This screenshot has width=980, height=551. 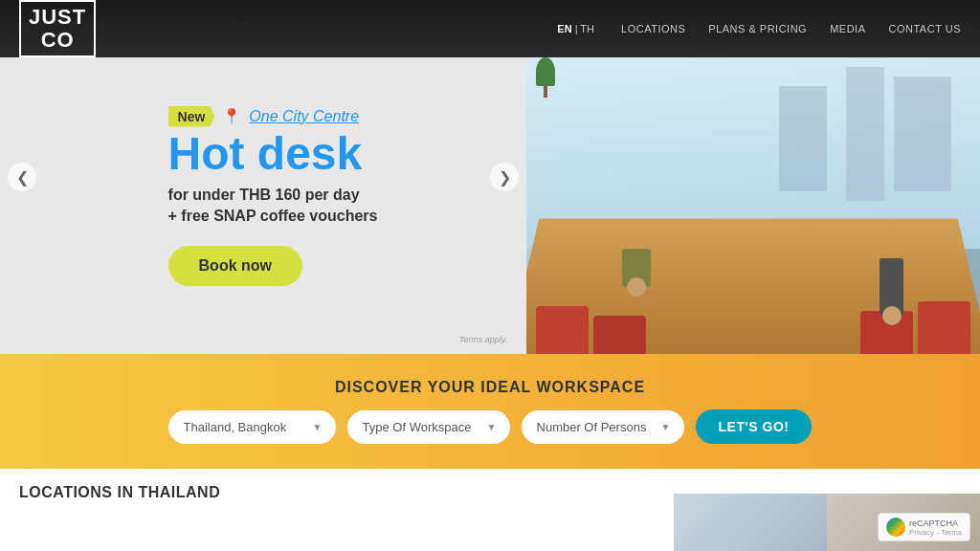 I want to click on hero-title: Hot desk, so click(x=274, y=154).